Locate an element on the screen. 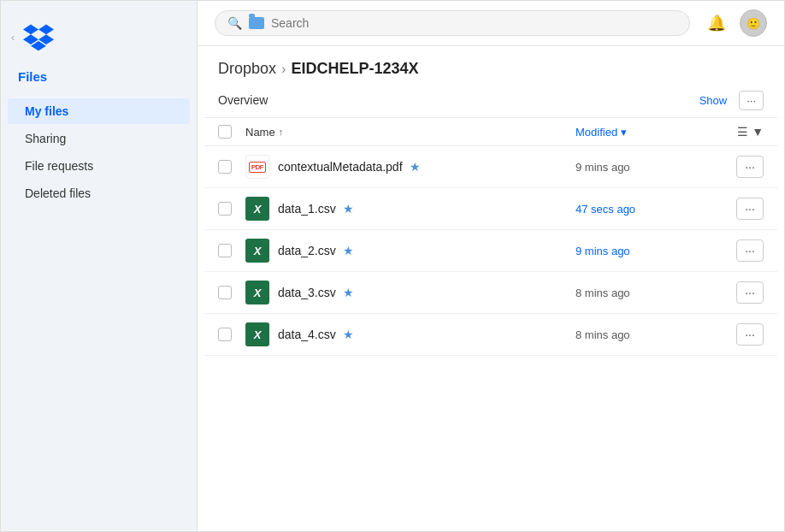  sidebar-logo-area: ‹ is located at coordinates (99, 42).